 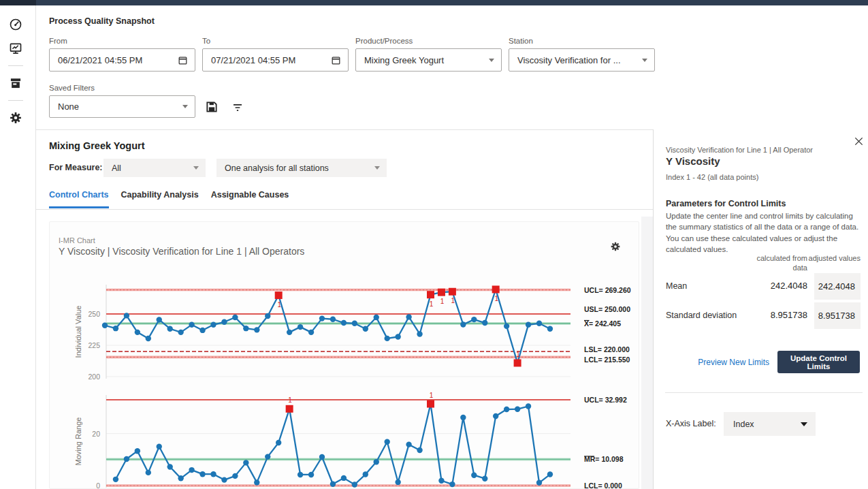 I want to click on sidebar-item-settings, so click(x=16, y=118).